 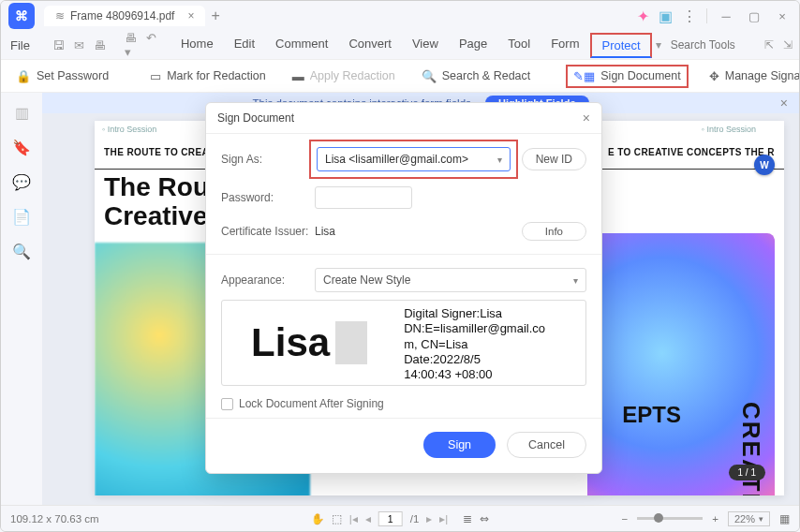 I want to click on hand-tool-icon: ✋, so click(x=318, y=519).